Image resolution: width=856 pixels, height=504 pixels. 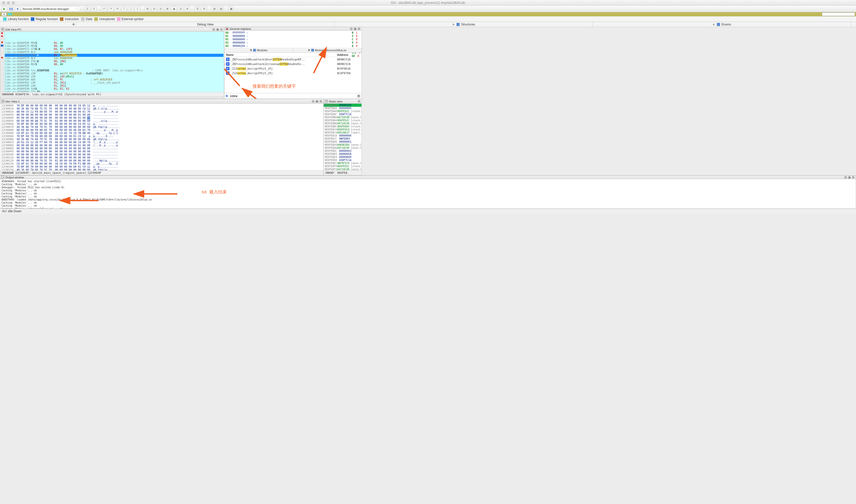 What do you see at coordinates (130, 19) in the screenshot?
I see `legend-item: External symbol` at bounding box center [130, 19].